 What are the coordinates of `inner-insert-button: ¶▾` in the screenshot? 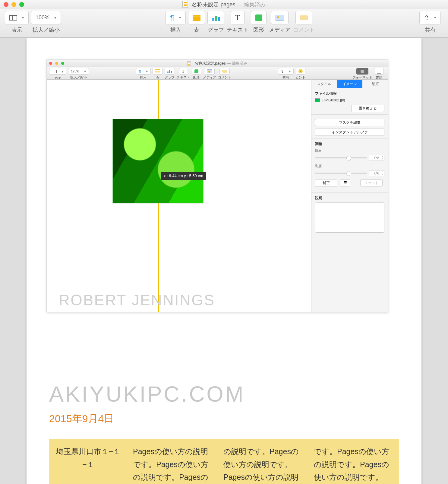 It's located at (144, 71).